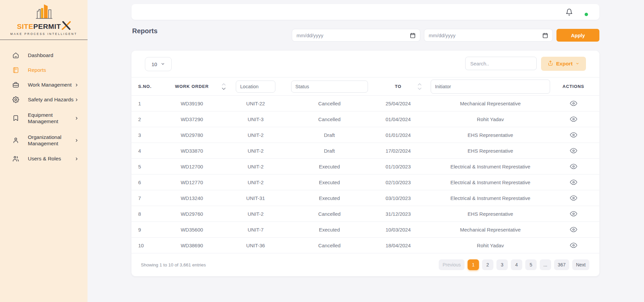 This screenshot has height=302, width=644. Describe the element at coordinates (502, 265) in the screenshot. I see `pagination-page-3: 3` at that location.